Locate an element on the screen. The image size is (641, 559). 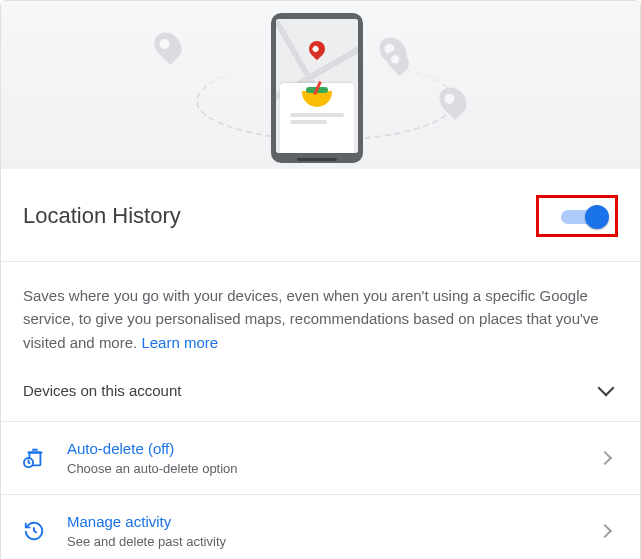
auto-delete-icon is located at coordinates (34, 458).